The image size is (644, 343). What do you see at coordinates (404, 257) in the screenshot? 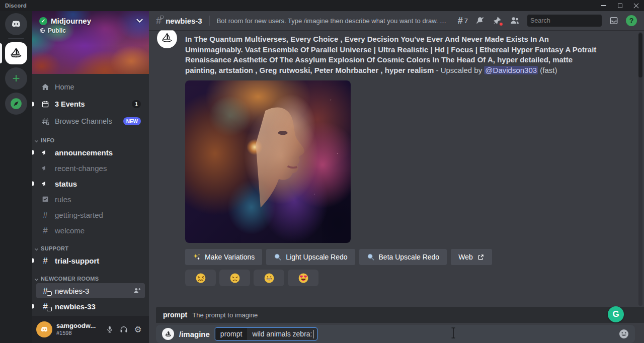
I see `beta-upscale-redo-button: Beta Upscale Redo` at bounding box center [404, 257].